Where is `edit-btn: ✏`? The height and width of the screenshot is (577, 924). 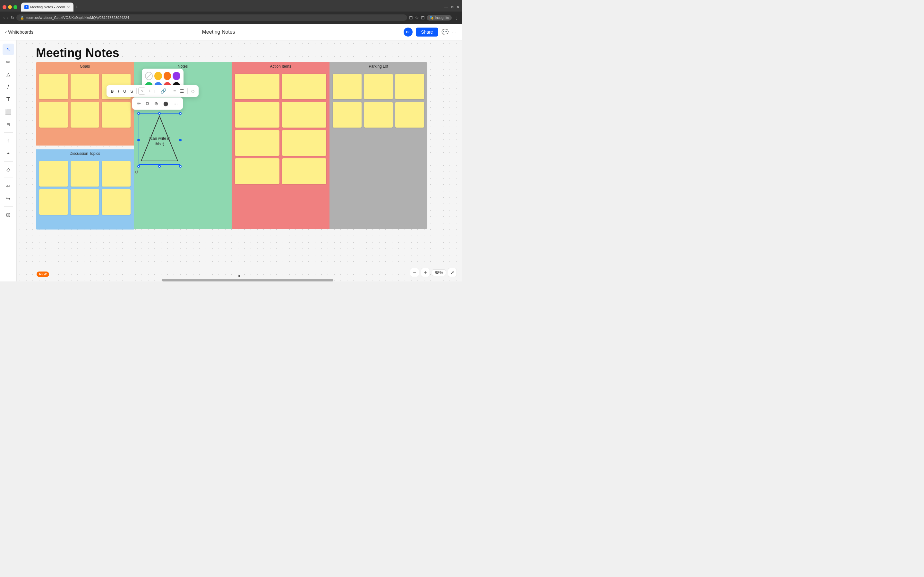 edit-btn: ✏ is located at coordinates (139, 103).